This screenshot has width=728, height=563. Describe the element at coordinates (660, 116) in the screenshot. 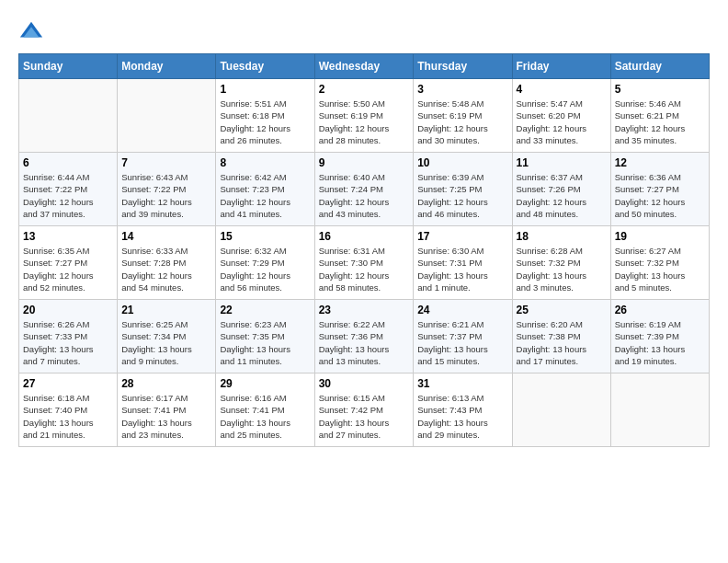

I see `calendar-cell: 5Sunrise: 5:46 AM Sunset: 6:21 PM Daylig…` at that location.